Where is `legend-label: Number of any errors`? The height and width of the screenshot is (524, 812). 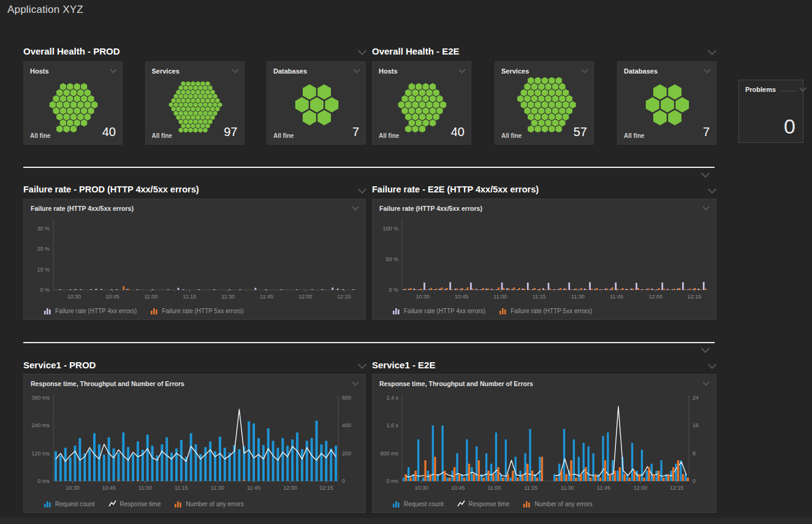 legend-label: Number of any errors is located at coordinates (214, 504).